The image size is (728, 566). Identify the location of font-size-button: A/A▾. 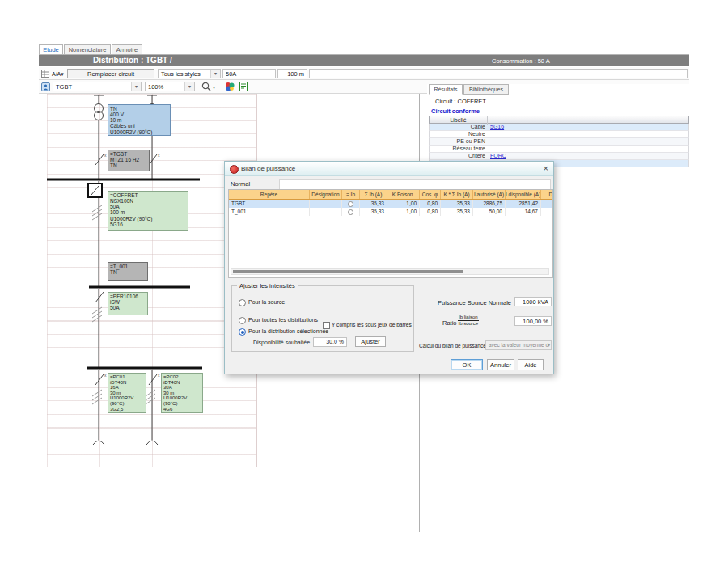
(58, 74).